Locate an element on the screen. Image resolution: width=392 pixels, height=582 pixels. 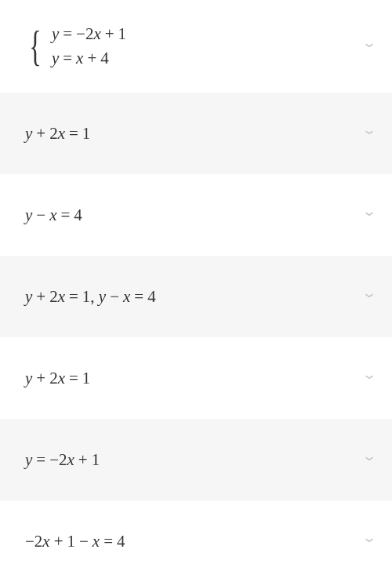
left-brace-icon: { is located at coordinates (35, 46).